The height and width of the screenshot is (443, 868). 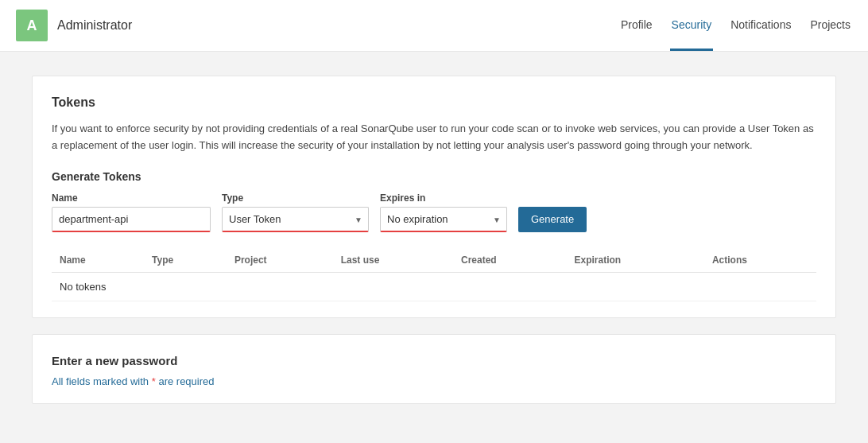 I want to click on col-last-use: Last use, so click(x=393, y=261).